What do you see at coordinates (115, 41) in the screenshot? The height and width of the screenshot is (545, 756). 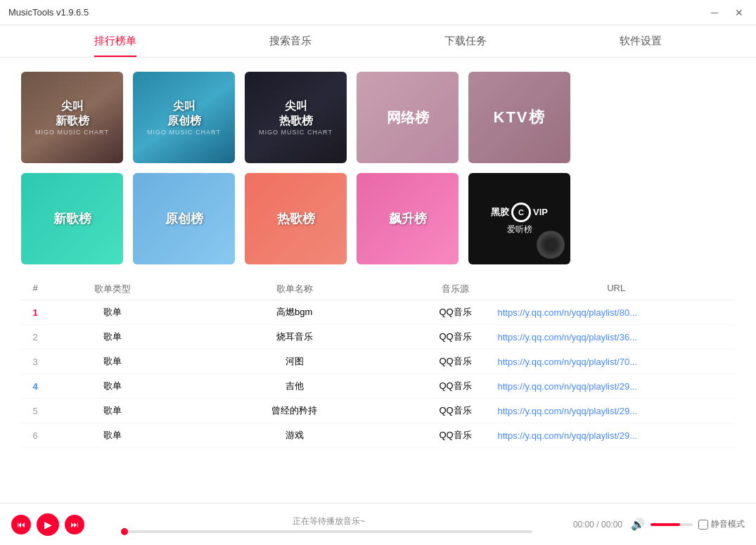 I see `tab-charts: 排行榜单` at bounding box center [115, 41].